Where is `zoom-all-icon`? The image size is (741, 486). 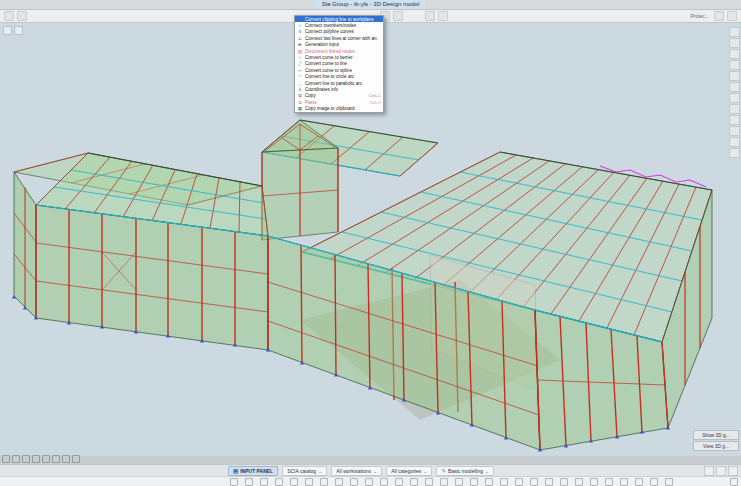
zoom-all-icon is located at coordinates (734, 32).